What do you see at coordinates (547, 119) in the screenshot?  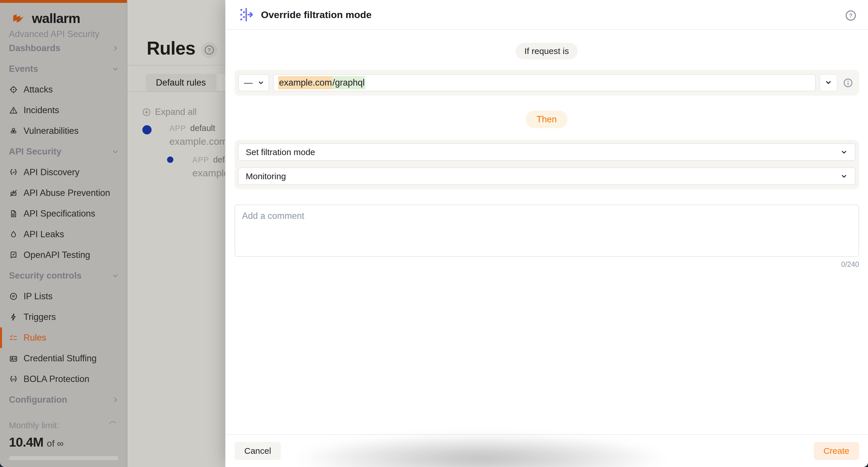 I see `then-pill: Then` at bounding box center [547, 119].